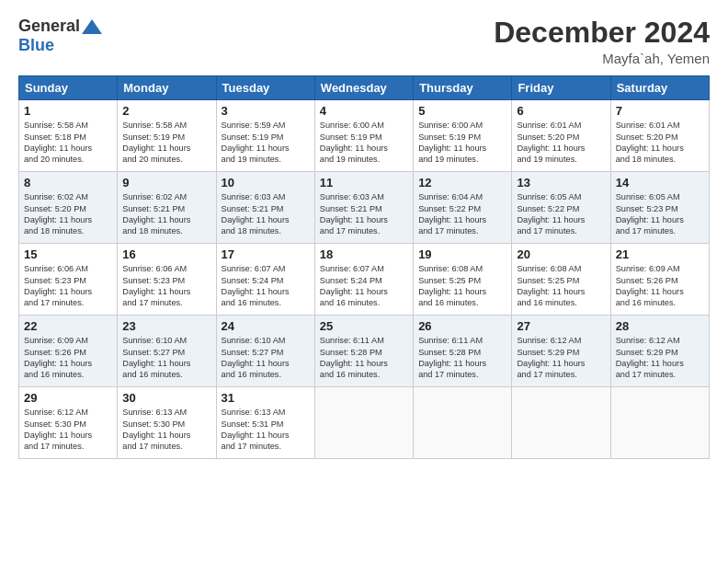 The width and height of the screenshot is (728, 563). Describe the element at coordinates (462, 182) in the screenshot. I see `day-number: 12` at that location.